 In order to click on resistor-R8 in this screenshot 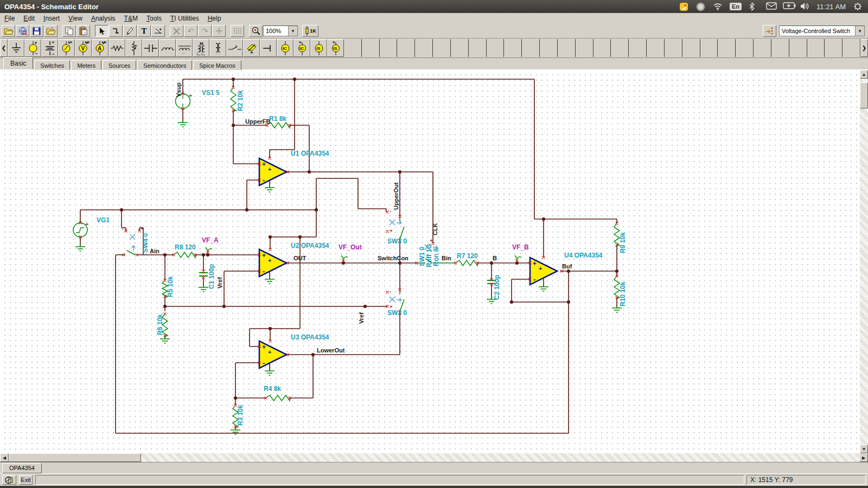, I will do `click(184, 255)`.